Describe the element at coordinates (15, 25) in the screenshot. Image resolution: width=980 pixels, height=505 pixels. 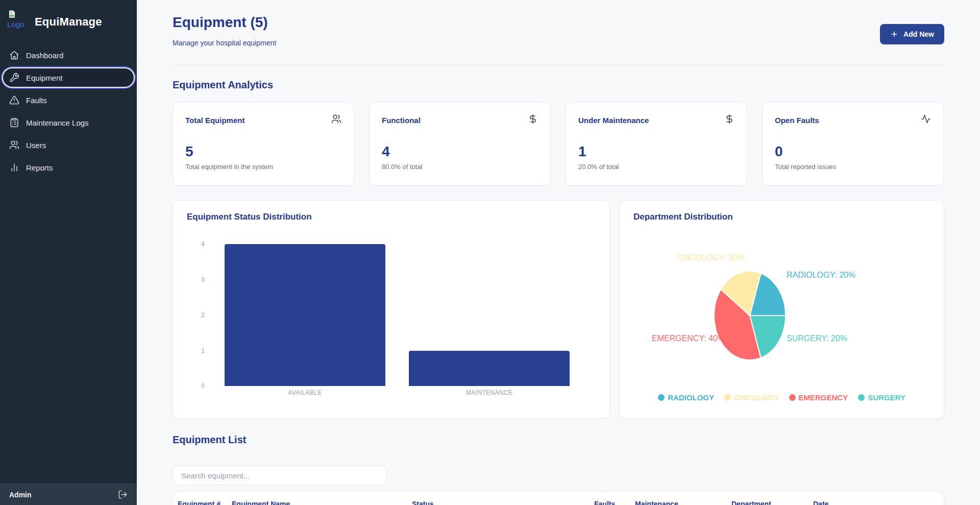
I see `logo-alt-text: Logo` at that location.